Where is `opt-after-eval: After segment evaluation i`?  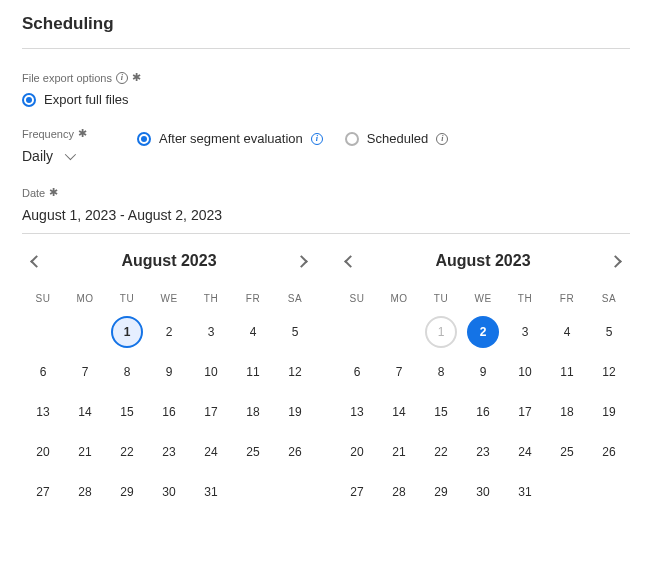
opt-after-eval: After segment evaluation i is located at coordinates (230, 138).